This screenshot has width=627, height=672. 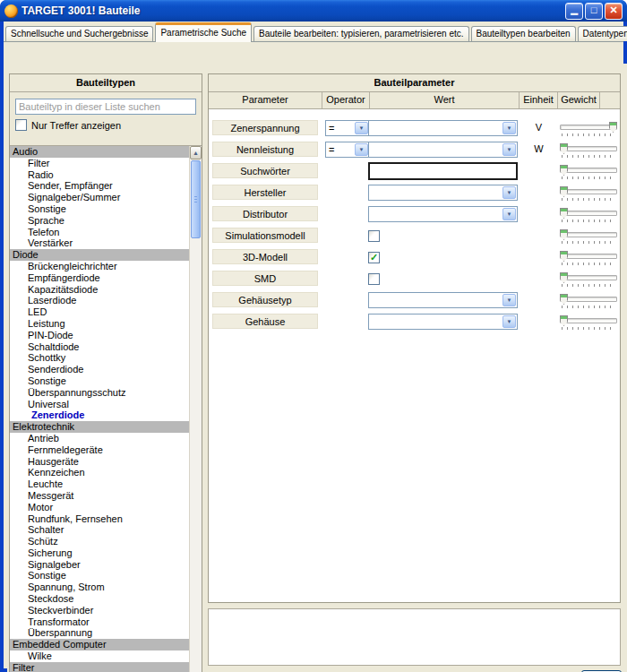 What do you see at coordinates (99, 416) in the screenshot?
I see `type-list-item: Zenerdiode` at bounding box center [99, 416].